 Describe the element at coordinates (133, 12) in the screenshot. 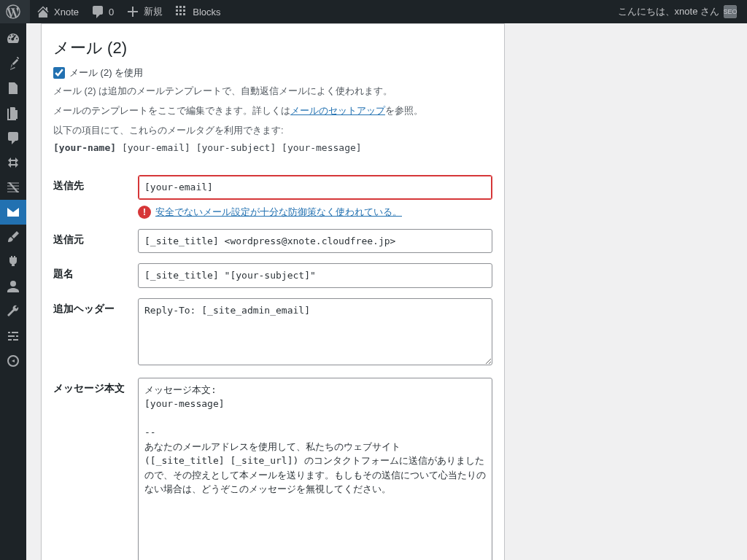

I see `plus-icon` at that location.